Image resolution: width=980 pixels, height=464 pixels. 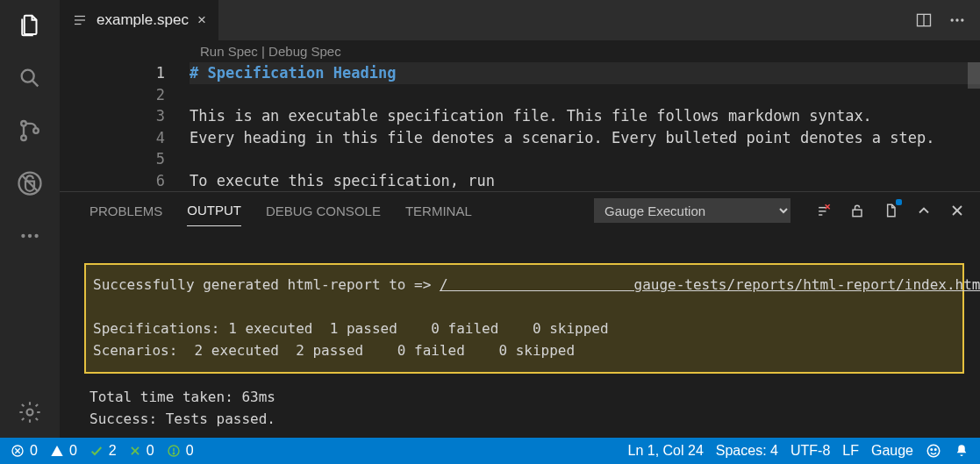 I want to click on status-encoding: UTF-8, so click(x=811, y=451).